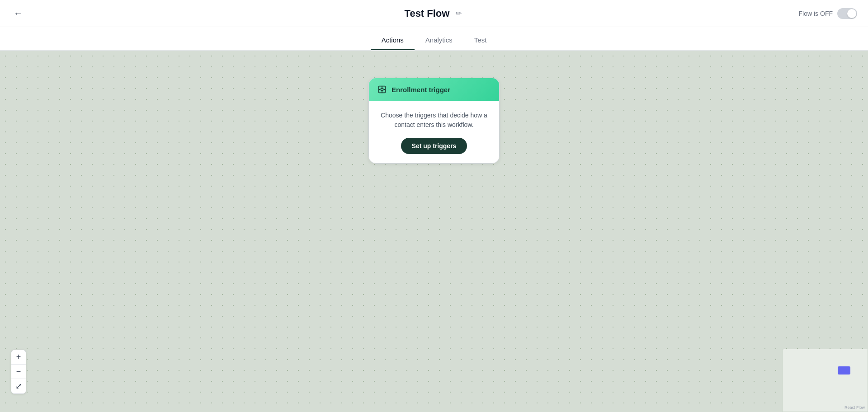 The image size is (868, 412). Describe the element at coordinates (19, 357) in the screenshot. I see `zoom-in-button: +` at that location.